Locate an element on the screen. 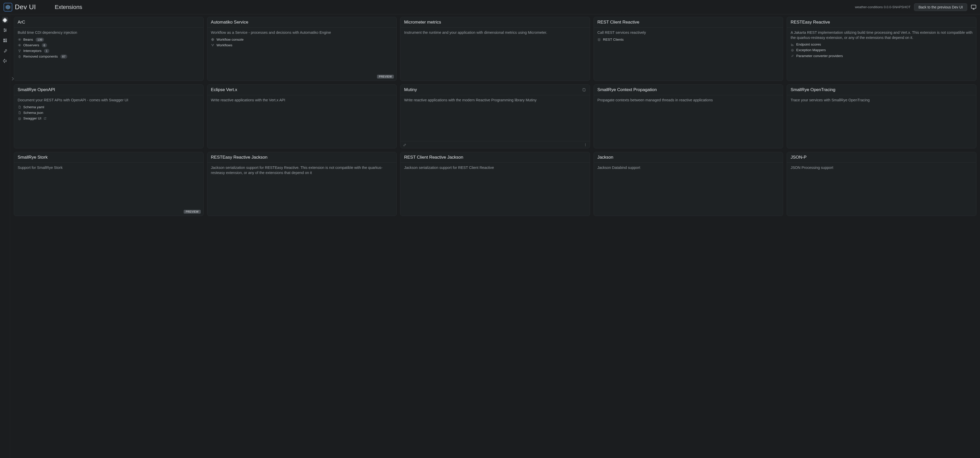 The height and width of the screenshot is (458, 980). chart-icon is located at coordinates (792, 45).